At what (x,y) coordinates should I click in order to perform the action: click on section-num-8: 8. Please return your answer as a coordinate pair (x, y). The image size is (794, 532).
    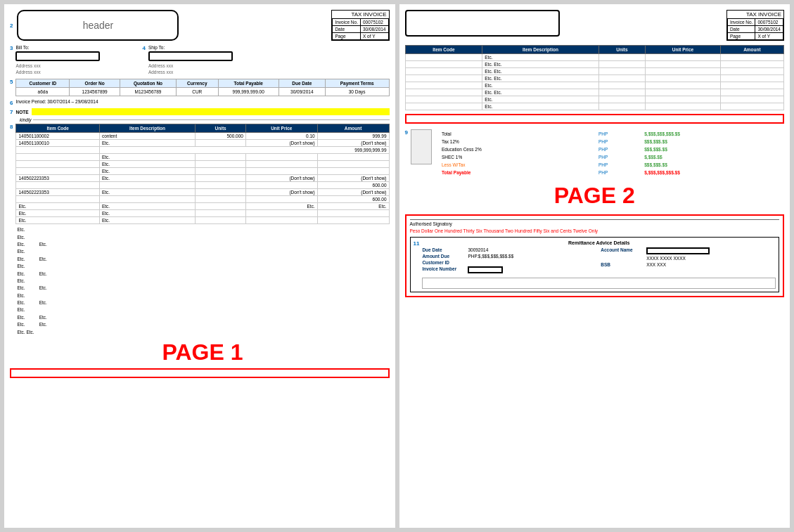
    Looking at the image, I should click on (11, 126).